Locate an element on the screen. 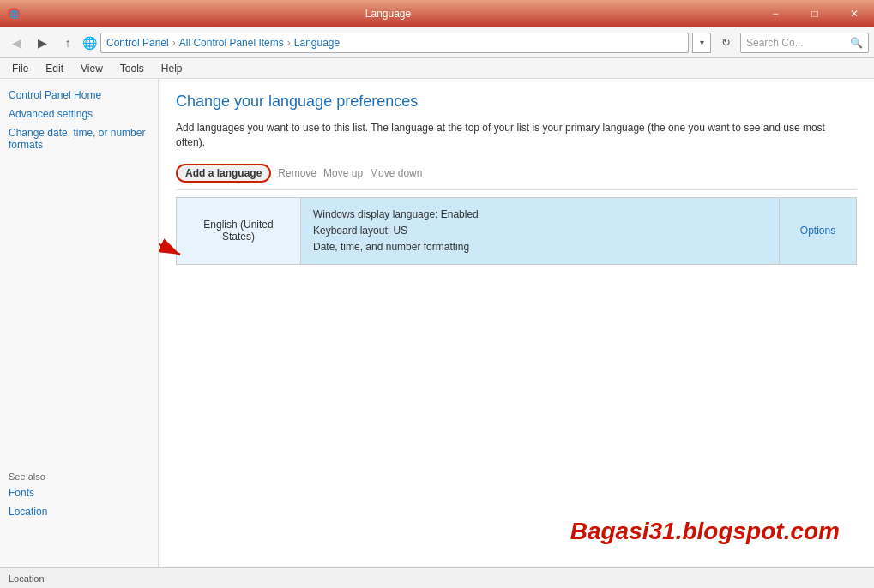  menu-tools: Tools is located at coordinates (132, 69).